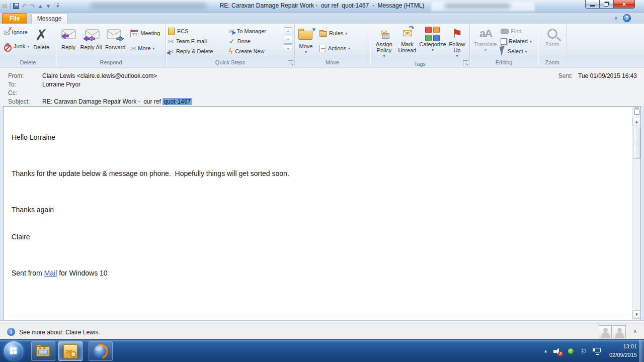 The image size is (644, 362). What do you see at coordinates (16, 46) in the screenshot?
I see `junk-button: Junk ▾` at bounding box center [16, 46].